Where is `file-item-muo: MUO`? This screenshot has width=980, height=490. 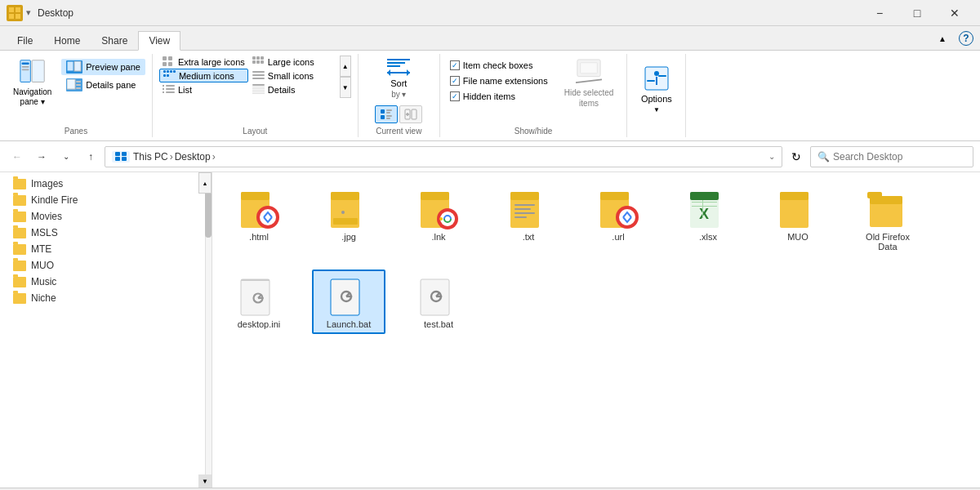
file-item-muo: MUO is located at coordinates (798, 219).